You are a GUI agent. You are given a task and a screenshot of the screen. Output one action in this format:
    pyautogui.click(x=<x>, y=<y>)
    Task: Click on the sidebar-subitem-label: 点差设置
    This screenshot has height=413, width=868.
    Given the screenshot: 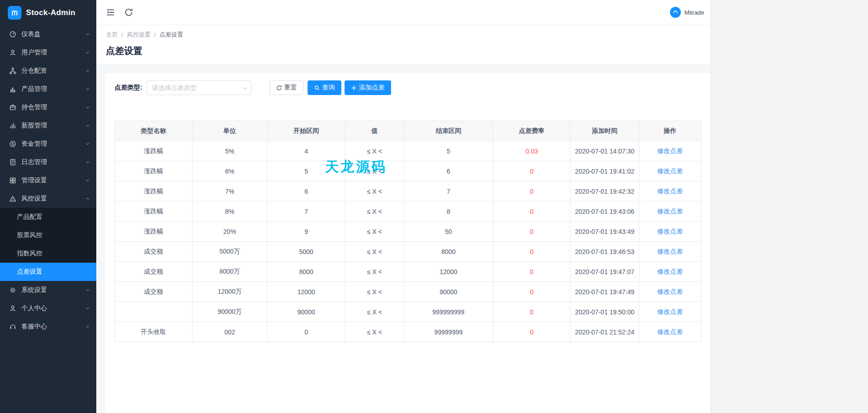 What is the action you would take?
    pyautogui.click(x=30, y=272)
    